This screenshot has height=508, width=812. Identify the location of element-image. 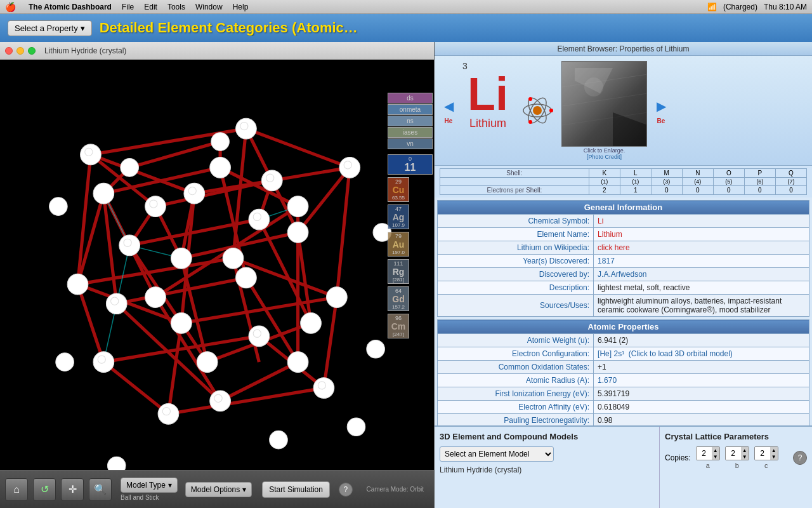
(604, 104).